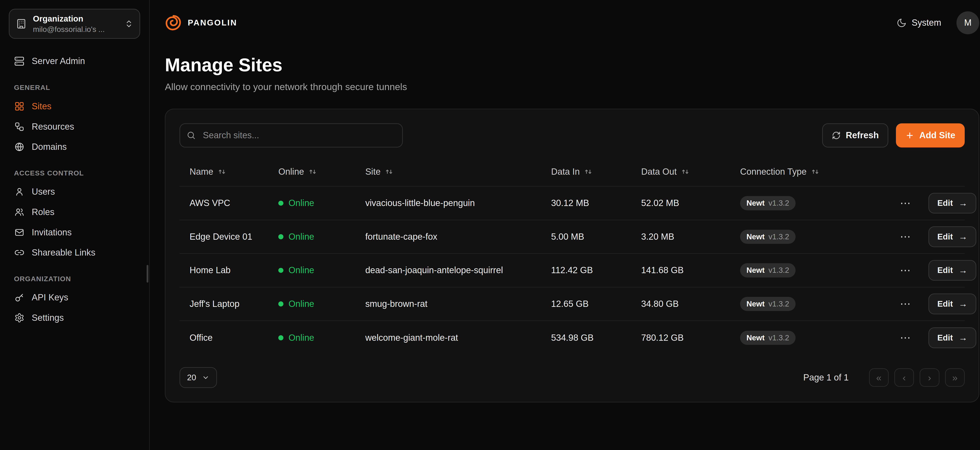  I want to click on column-header-name: Name, so click(234, 172).